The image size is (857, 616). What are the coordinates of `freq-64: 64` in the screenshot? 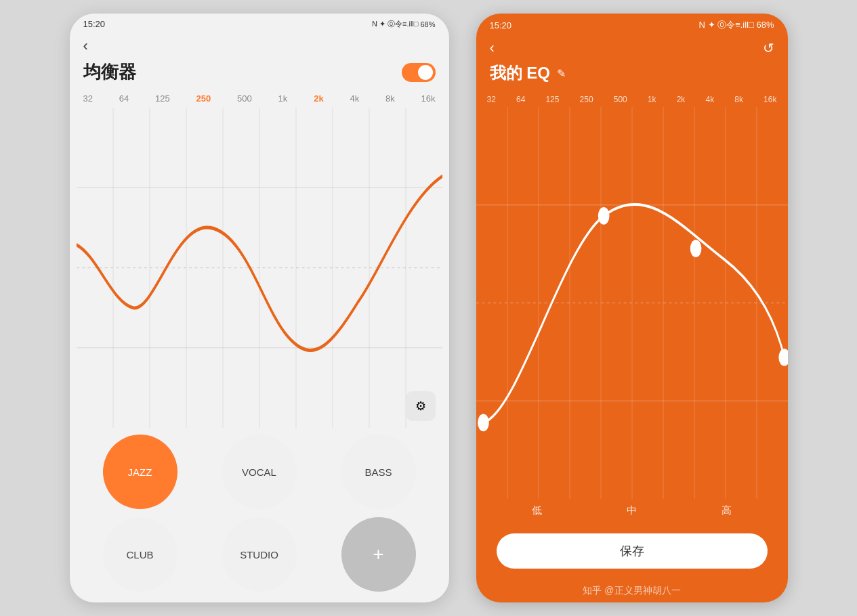 It's located at (124, 99).